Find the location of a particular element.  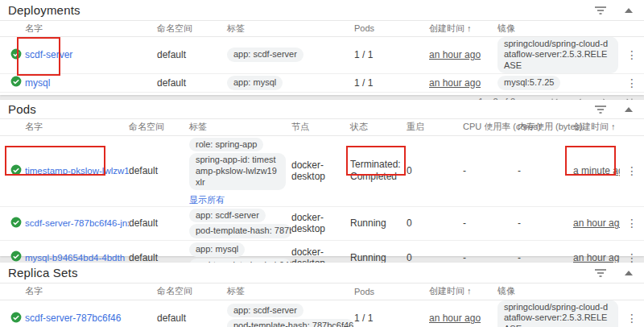

column-header-restarts: 重启 is located at coordinates (435, 127).